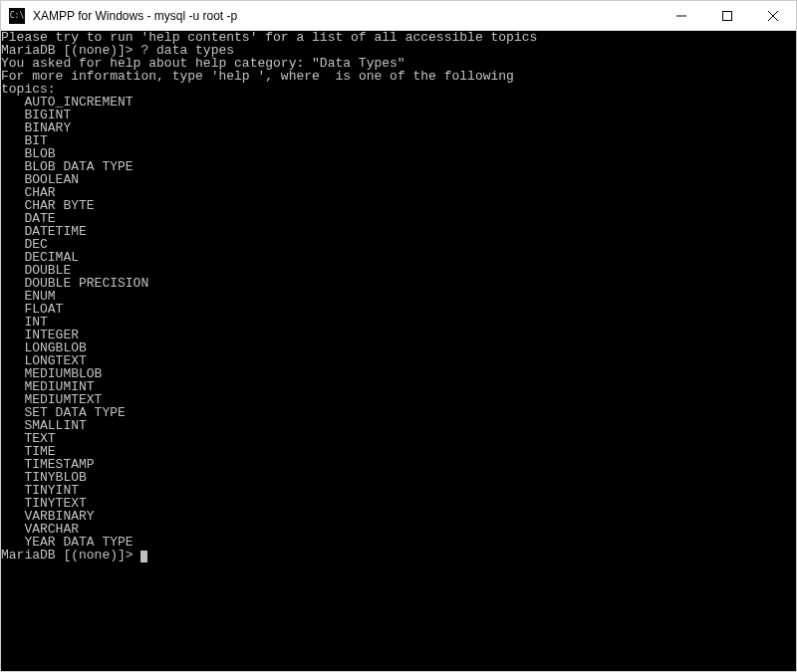 This screenshot has width=797, height=672. I want to click on window-title: XAMPP for Windows - mysql -u root -p, so click(346, 16).